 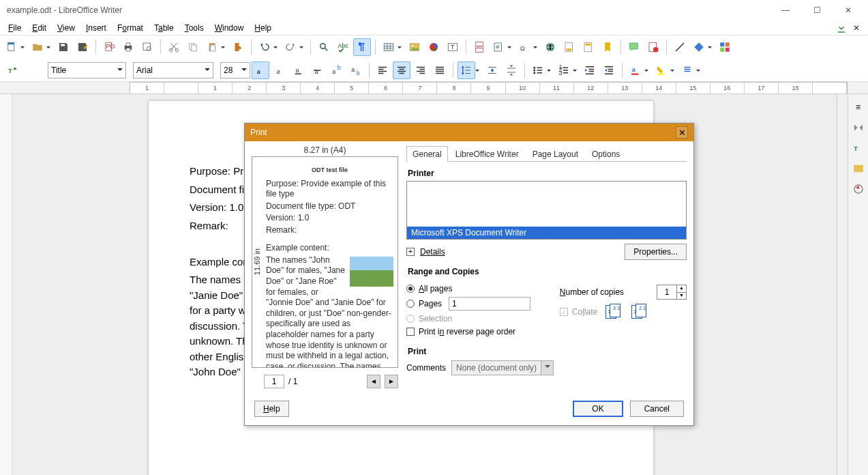 What do you see at coordinates (13, 70) in the screenshot?
I see `styles-sidebar-button: T` at bounding box center [13, 70].